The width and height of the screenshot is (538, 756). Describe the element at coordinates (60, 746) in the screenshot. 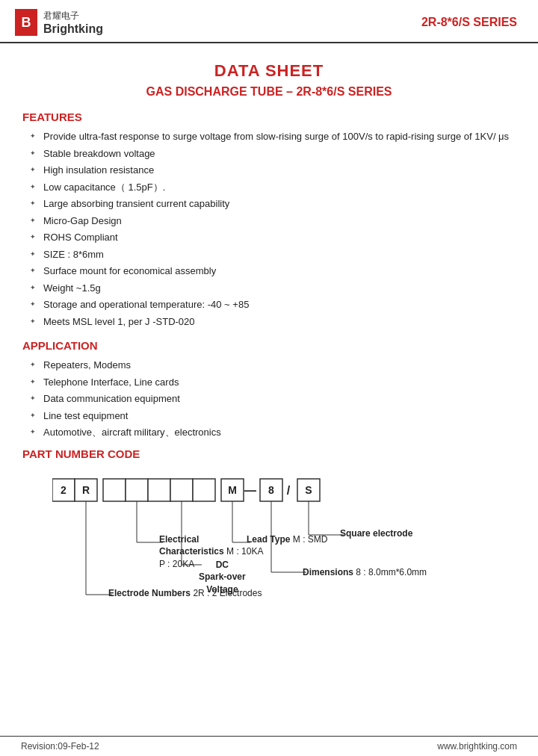

I see `revision-text: Revision:09-Feb-12` at that location.